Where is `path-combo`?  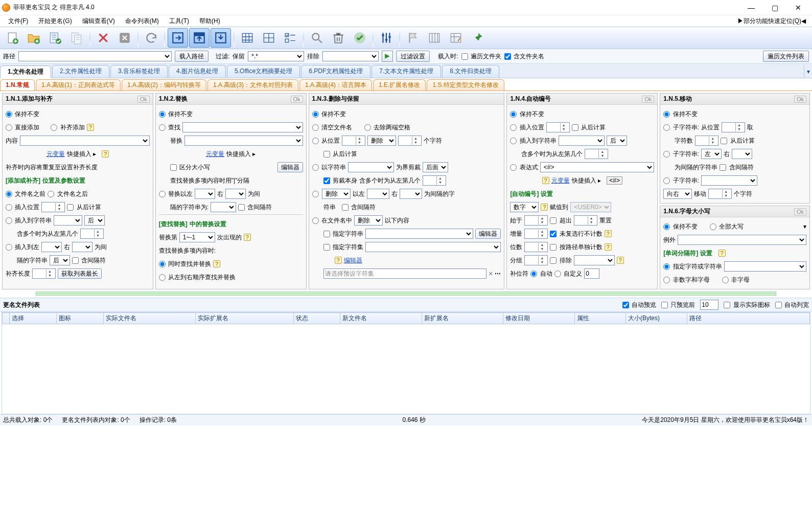 path-combo is located at coordinates (95, 56).